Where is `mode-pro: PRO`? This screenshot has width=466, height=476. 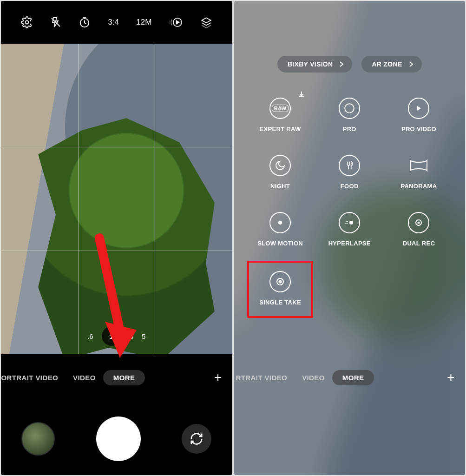
mode-pro: PRO is located at coordinates (349, 115).